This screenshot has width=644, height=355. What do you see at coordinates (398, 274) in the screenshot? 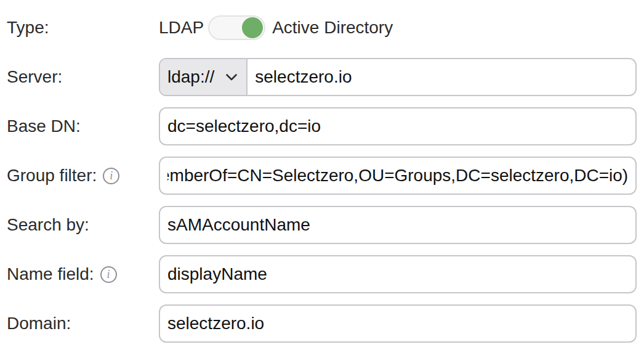
I see `name-field-input` at bounding box center [398, 274].